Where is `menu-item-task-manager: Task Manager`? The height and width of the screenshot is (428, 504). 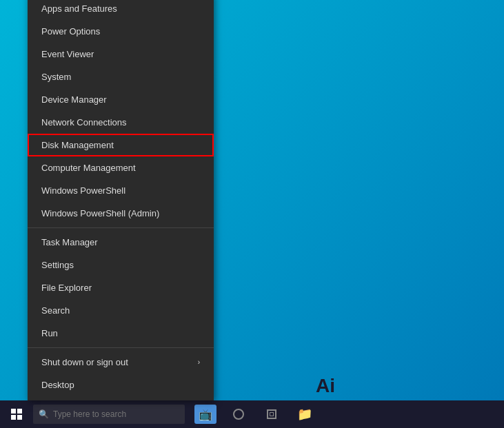
menu-item-task-manager: Task Manager is located at coordinates (121, 243).